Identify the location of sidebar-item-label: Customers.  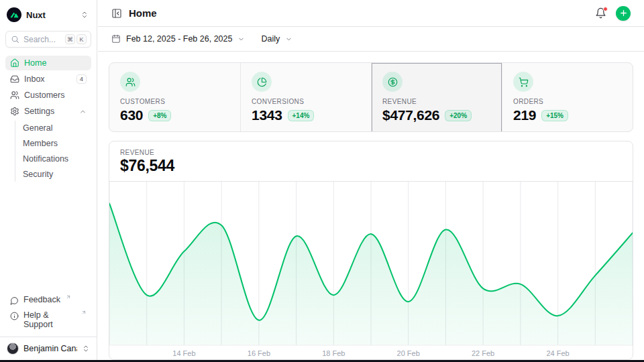
(44, 95).